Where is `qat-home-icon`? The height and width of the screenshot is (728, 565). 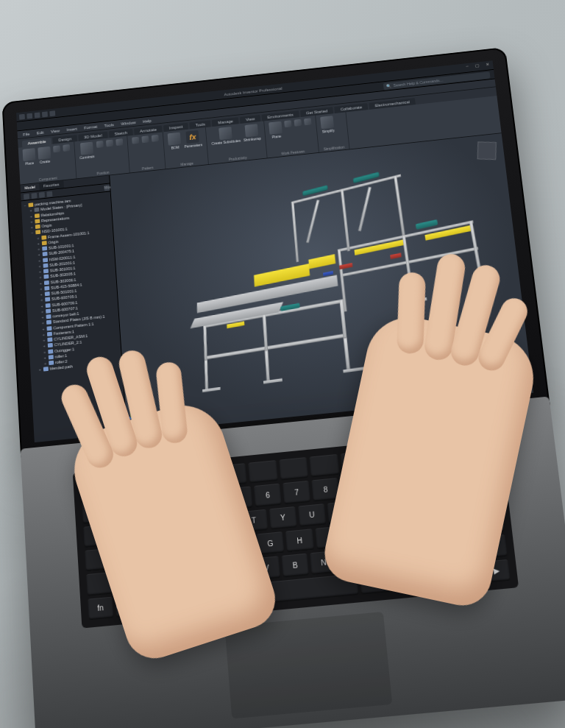
qat-home-icon is located at coordinates (52, 113).